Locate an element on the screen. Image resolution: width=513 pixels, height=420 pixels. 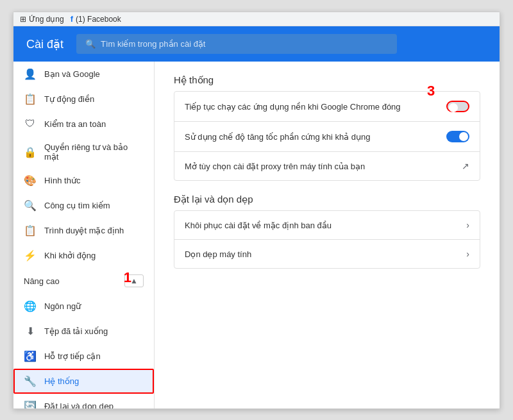
autofill-icon: 📋 is located at coordinates (30, 99).